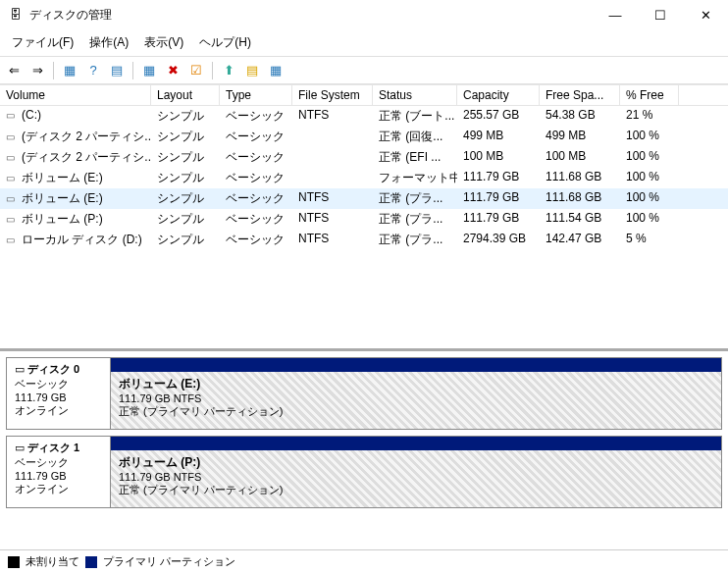 The height and width of the screenshot is (573, 728). I want to click on window-title: ディスクの管理, so click(311, 16).